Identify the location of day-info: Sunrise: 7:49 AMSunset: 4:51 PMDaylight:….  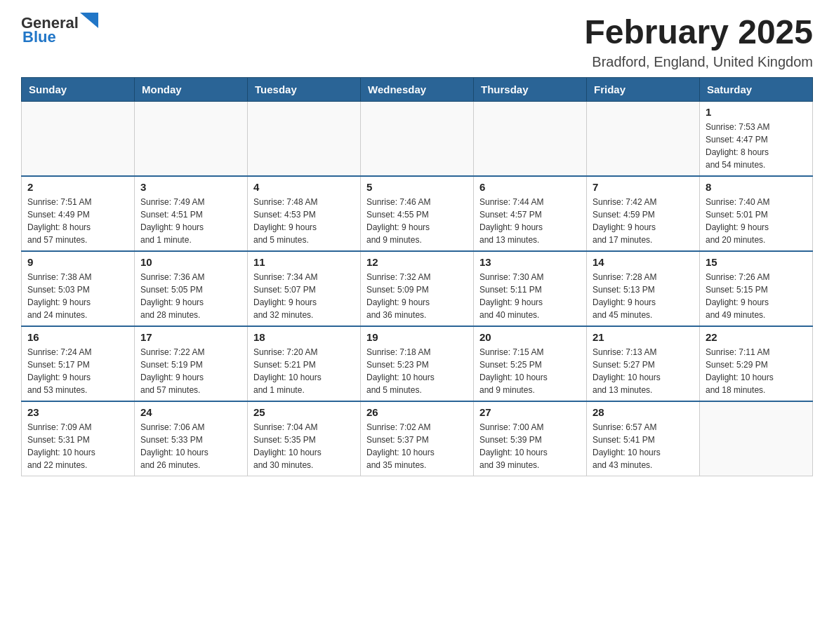
(191, 221).